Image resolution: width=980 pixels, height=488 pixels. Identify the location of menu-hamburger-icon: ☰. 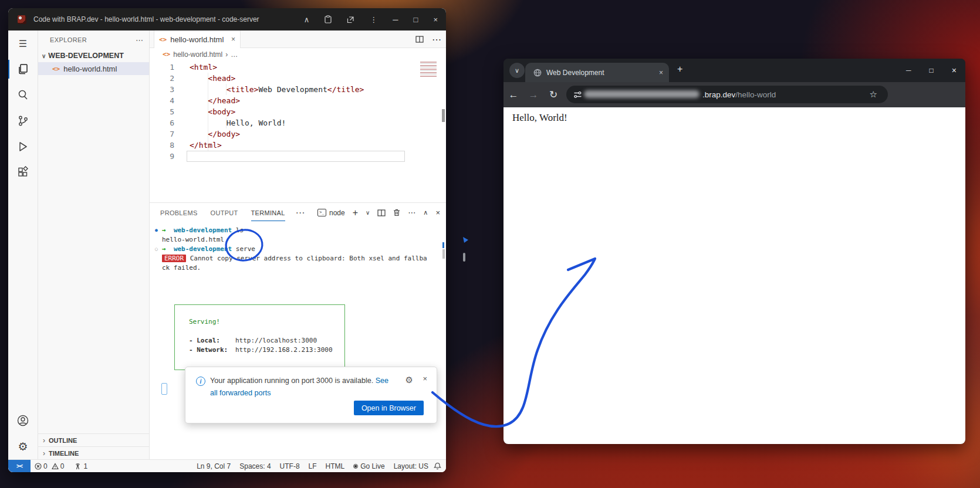
(23, 43).